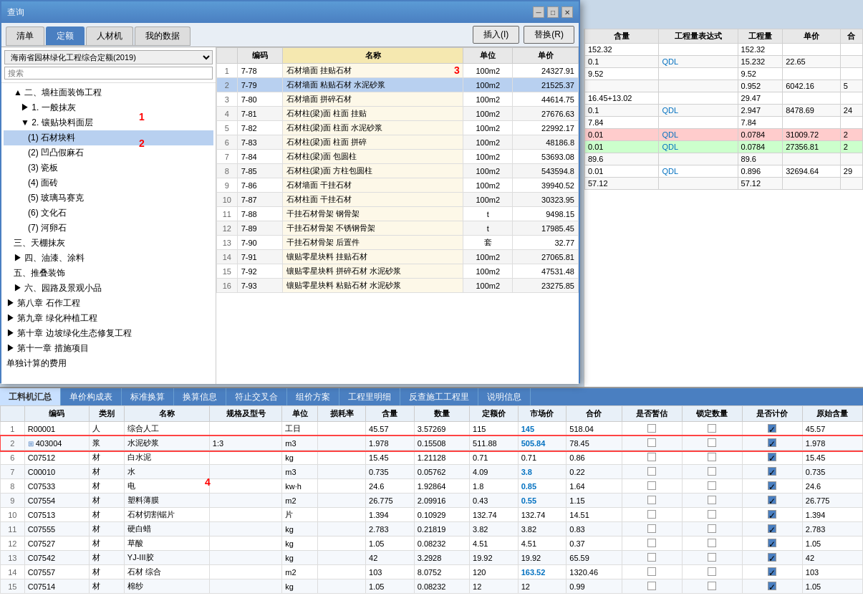  What do you see at coordinates (201, 397) in the screenshot?
I see `bottom-tab-换算信息: 换算信息` at bounding box center [201, 397].